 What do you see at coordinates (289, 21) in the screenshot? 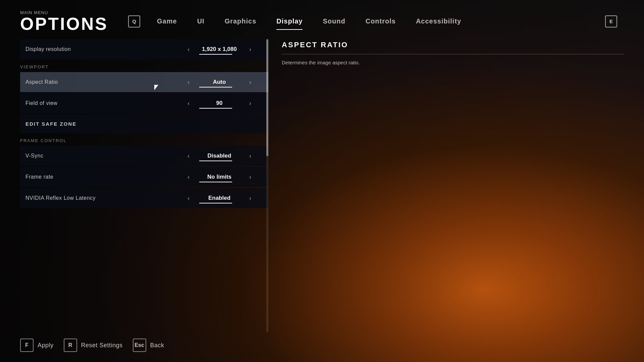
I see `tab-display: Display` at bounding box center [289, 21].